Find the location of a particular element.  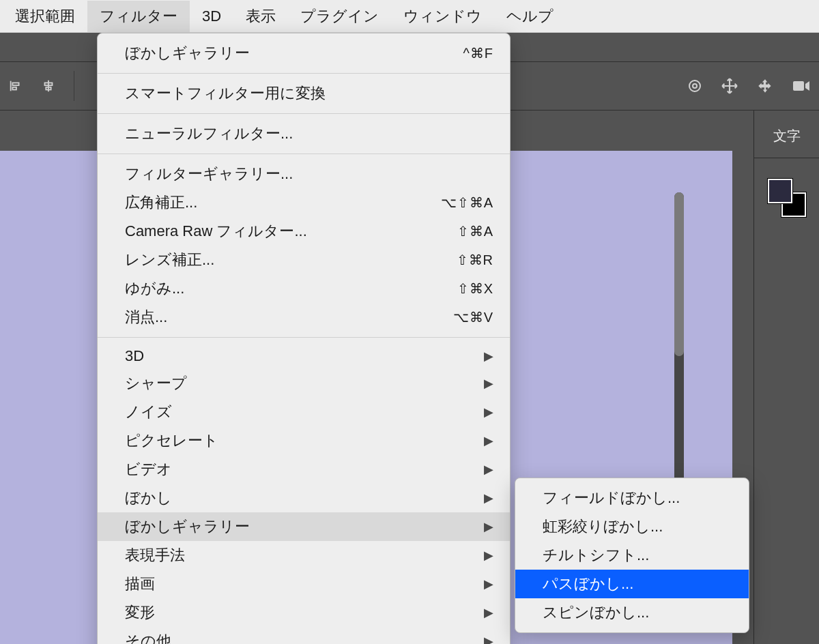

submenu-tilt-shift: チルトシフト... is located at coordinates (632, 555).